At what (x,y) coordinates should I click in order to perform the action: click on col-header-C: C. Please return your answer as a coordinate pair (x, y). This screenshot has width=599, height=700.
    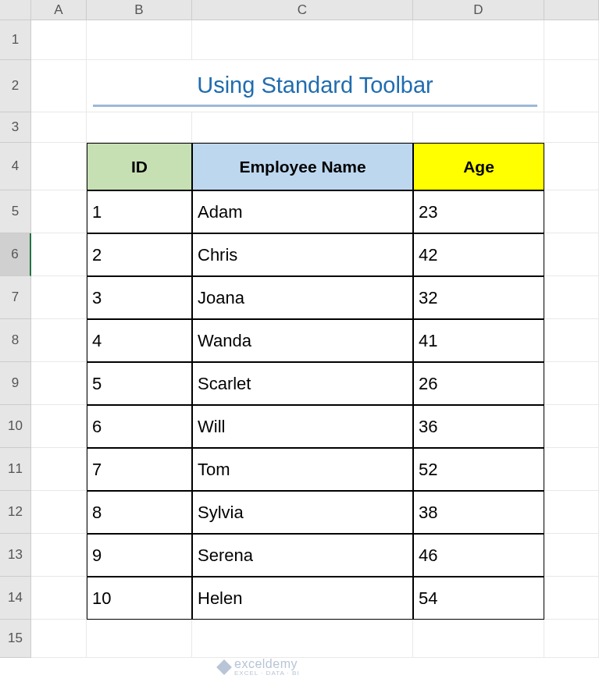
    Looking at the image, I should click on (303, 10).